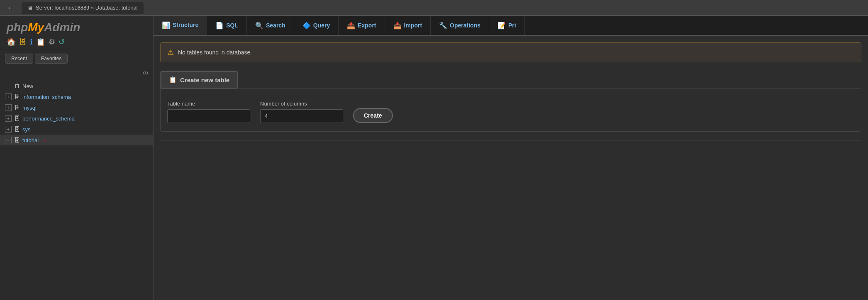  What do you see at coordinates (302, 112) in the screenshot?
I see `columns-group: Number of columns` at bounding box center [302, 112].